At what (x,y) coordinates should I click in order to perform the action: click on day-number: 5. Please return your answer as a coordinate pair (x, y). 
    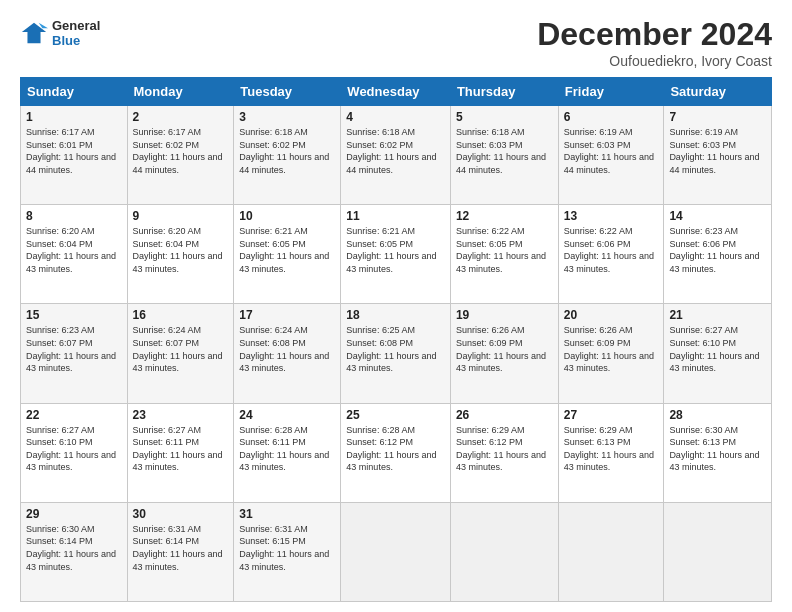
    Looking at the image, I should click on (504, 117).